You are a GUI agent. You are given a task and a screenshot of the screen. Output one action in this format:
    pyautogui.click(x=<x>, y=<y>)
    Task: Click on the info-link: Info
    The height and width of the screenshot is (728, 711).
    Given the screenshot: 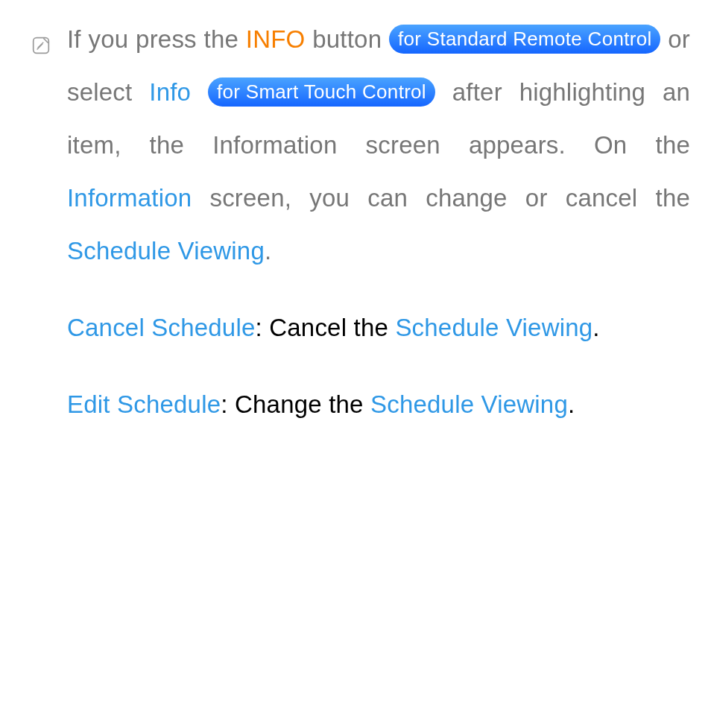 What is the action you would take?
    pyautogui.click(x=170, y=92)
    